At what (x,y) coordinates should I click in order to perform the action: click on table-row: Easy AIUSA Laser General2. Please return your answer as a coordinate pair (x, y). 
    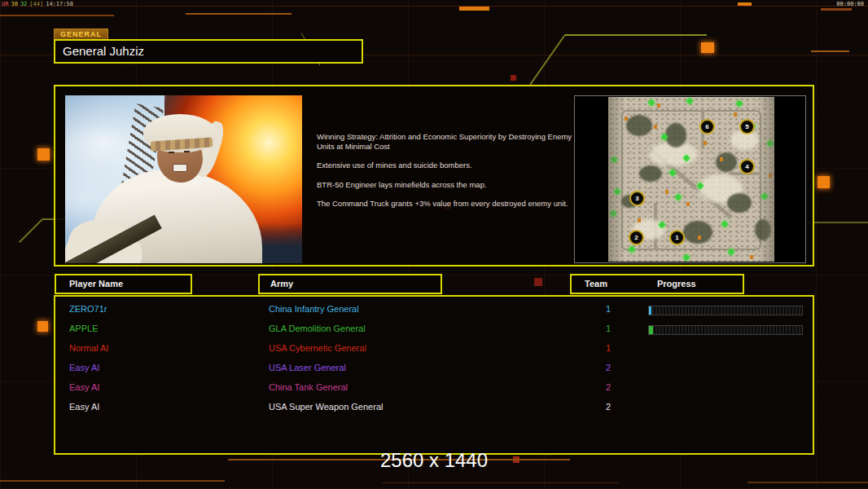
    Looking at the image, I should click on (434, 368).